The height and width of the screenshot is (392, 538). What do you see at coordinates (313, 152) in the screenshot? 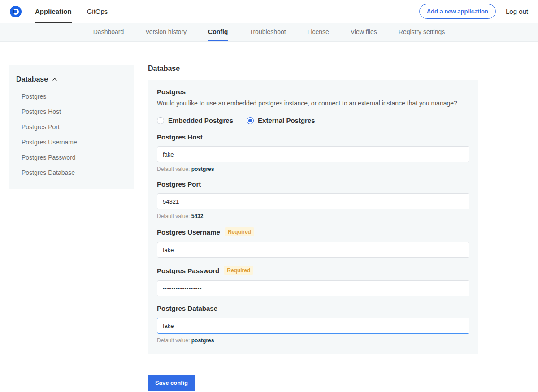
I see `field-postgres-host: Postgres Host Default value: postgres` at bounding box center [313, 152].